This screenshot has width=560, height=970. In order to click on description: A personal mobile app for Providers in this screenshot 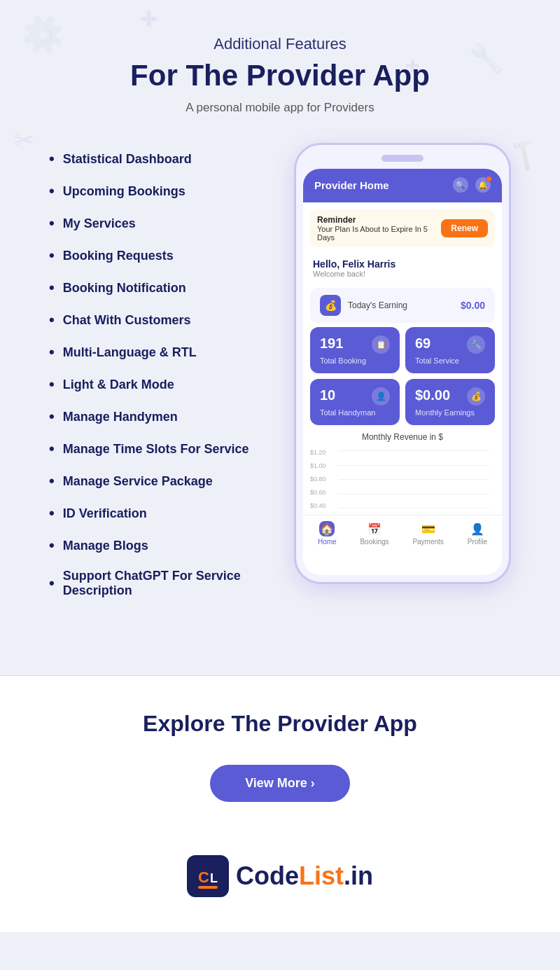, I will do `click(280, 108)`.